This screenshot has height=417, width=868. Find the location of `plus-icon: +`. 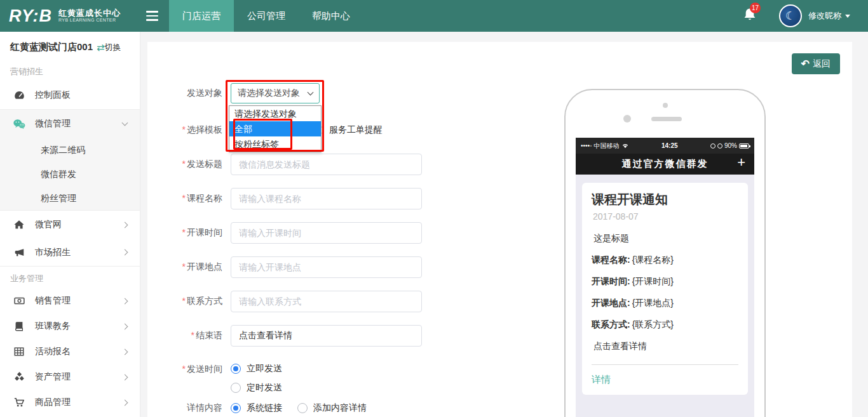

plus-icon: + is located at coordinates (741, 162).